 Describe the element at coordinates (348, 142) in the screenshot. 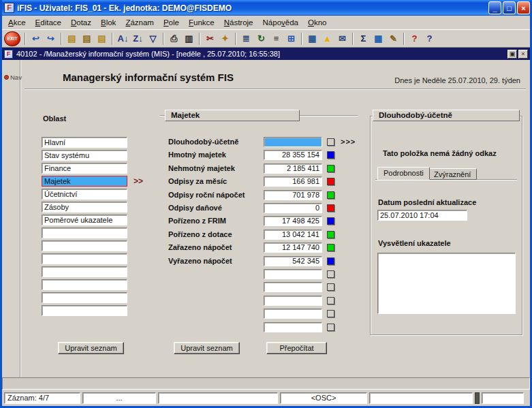

I see `drilldown-link: >>>` at that location.